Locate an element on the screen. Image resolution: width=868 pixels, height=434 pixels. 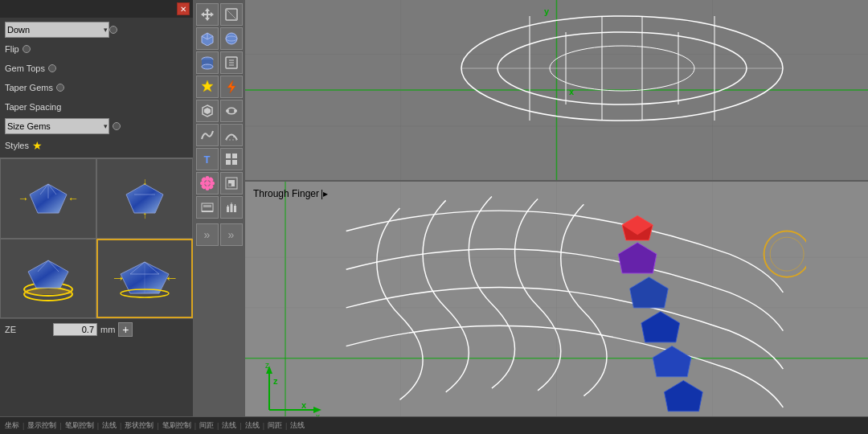
flower-button is located at coordinates (207, 183).